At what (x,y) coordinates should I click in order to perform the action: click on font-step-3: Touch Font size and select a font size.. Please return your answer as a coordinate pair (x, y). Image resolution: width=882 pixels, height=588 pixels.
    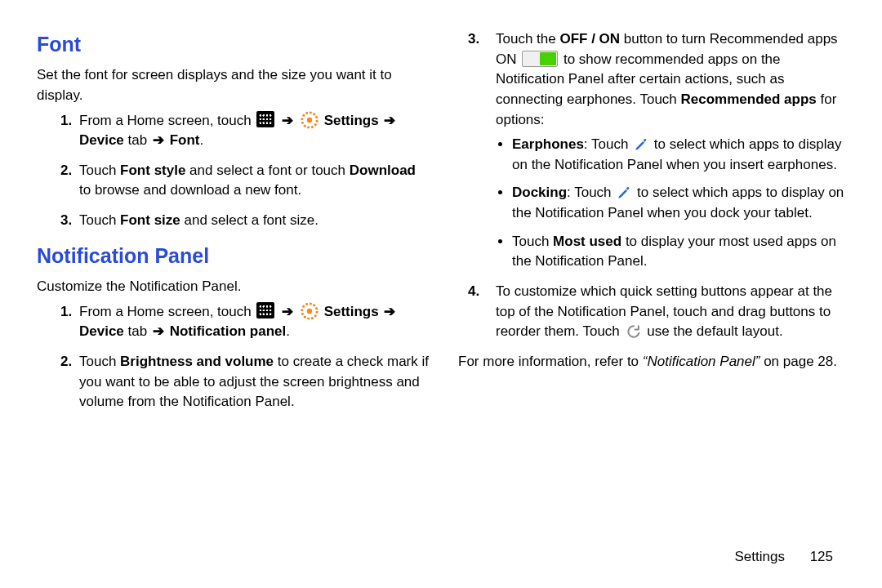
    Looking at the image, I should click on (252, 220).